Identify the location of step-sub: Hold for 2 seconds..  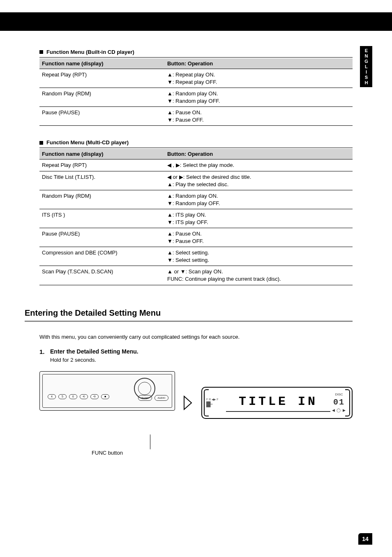
(201, 360).